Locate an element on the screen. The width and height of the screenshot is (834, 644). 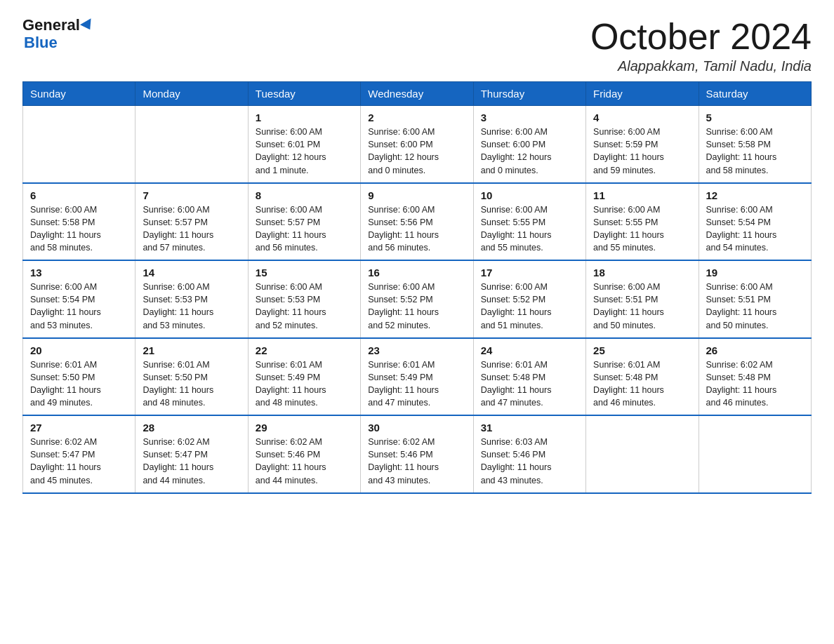
calendar-day-4: 4Sunrise: 6:00 AM Sunset: 5:59 PM Daylig… is located at coordinates (642, 145).